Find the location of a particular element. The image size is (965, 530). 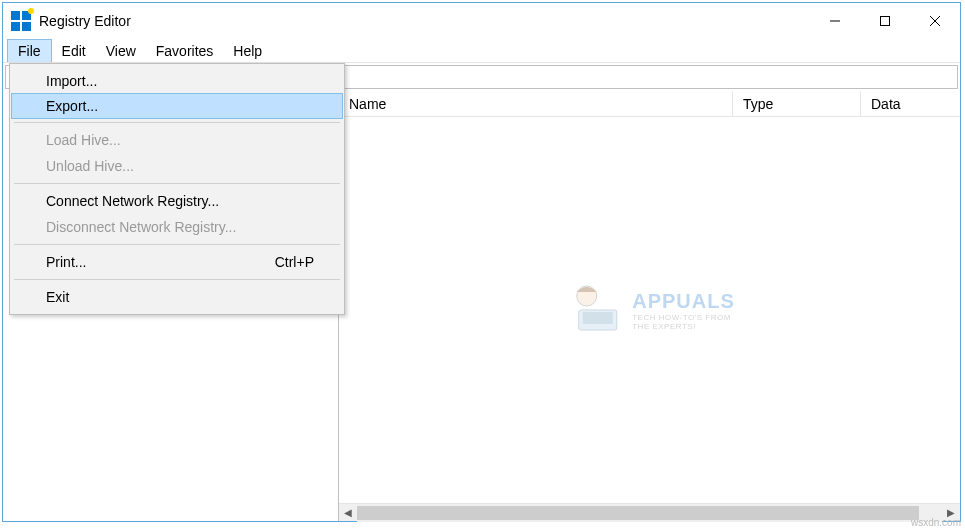

menu-item-print: Print... Ctrl+P is located at coordinates (177, 262).